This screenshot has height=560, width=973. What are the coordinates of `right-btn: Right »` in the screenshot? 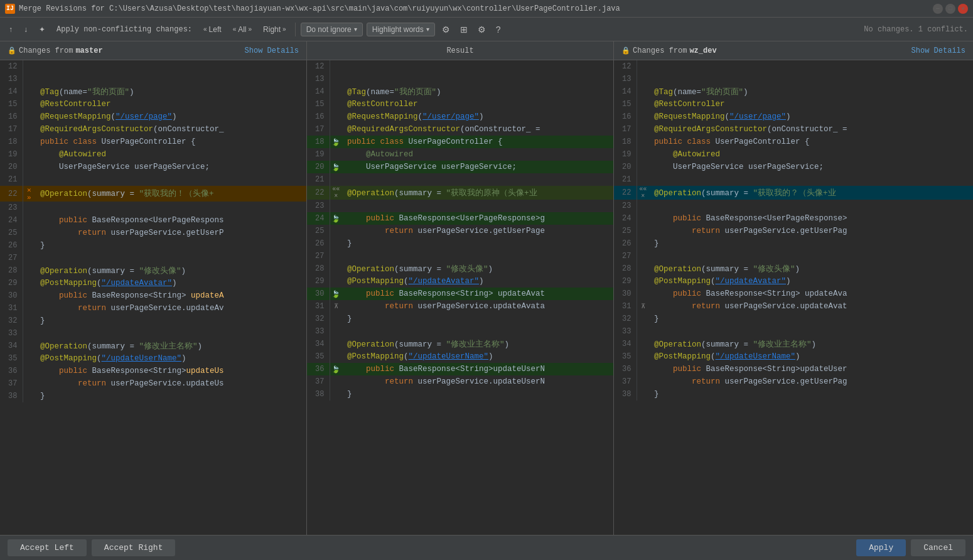 It's located at (275, 30).